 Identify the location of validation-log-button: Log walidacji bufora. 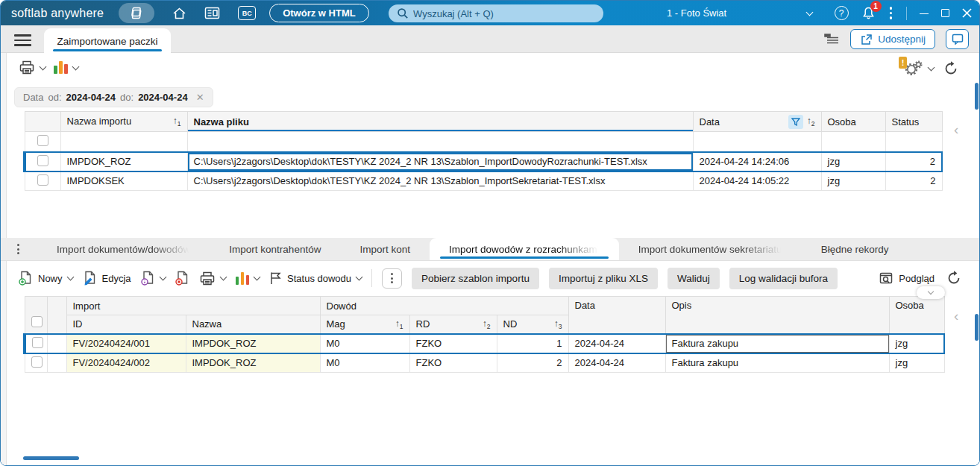
(783, 279).